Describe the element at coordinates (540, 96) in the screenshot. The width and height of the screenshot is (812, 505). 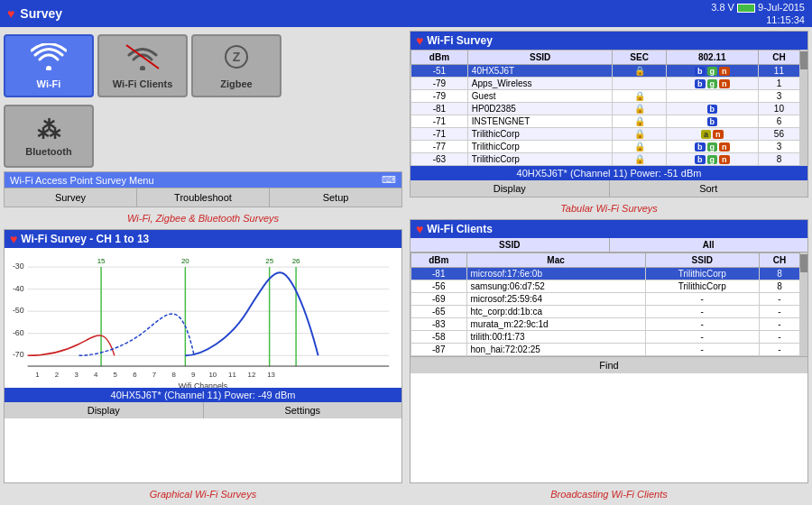
I see `cell-ssid: Guest` at that location.